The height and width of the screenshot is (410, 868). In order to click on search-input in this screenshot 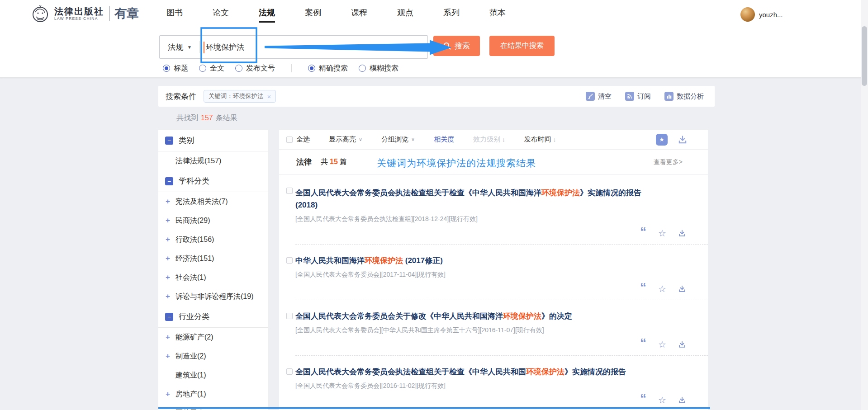, I will do `click(308, 47)`.